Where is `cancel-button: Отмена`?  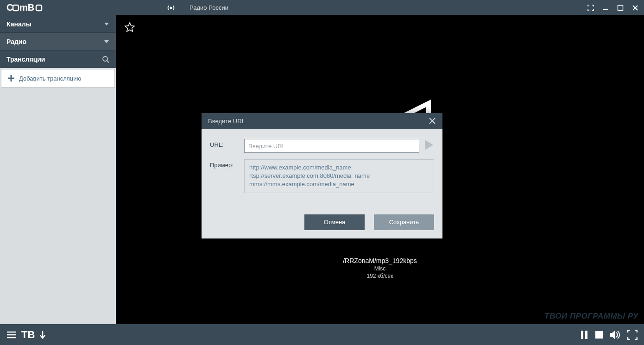 cancel-button: Отмена is located at coordinates (335, 222).